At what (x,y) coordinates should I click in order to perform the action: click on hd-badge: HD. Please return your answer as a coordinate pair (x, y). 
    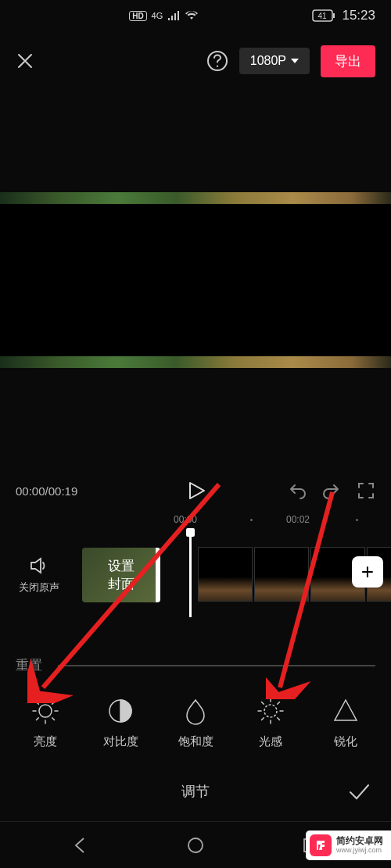
    Looking at the image, I should click on (138, 16).